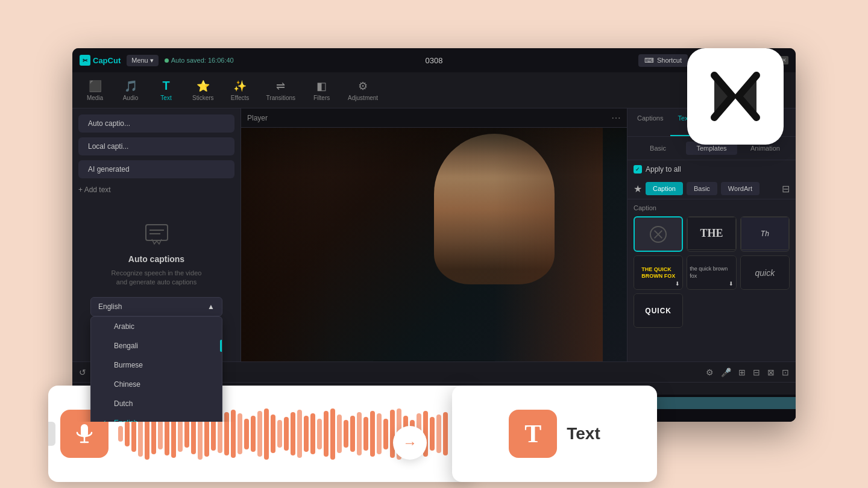 This screenshot has height=488, width=868. I want to click on waveform-scroll-left, so click(52, 434).